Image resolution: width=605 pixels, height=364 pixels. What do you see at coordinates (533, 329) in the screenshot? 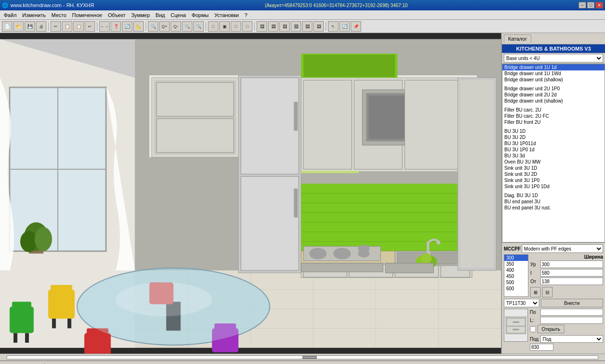
I see `open-checkbox` at bounding box center [533, 329].